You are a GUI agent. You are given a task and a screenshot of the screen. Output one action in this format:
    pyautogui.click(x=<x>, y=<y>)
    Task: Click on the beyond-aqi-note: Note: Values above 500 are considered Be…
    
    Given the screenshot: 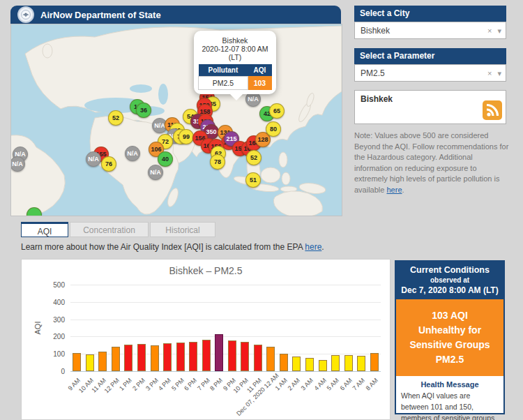 What is the action you would take?
    pyautogui.click(x=432, y=163)
    